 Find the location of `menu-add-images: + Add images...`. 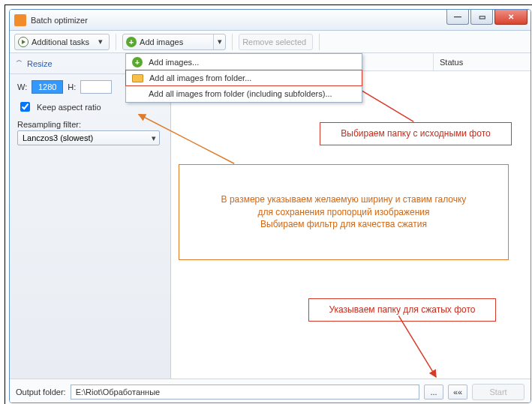

menu-add-images: + Add images... is located at coordinates (244, 62).